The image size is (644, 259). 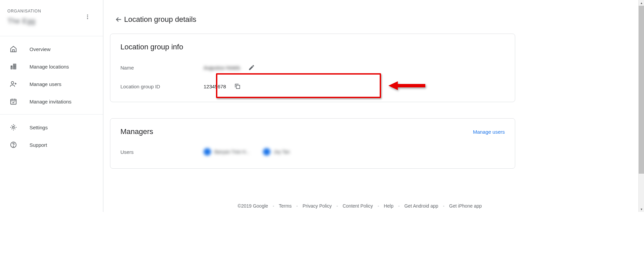 I want to click on manage-users-link: Manage users, so click(x=489, y=132).